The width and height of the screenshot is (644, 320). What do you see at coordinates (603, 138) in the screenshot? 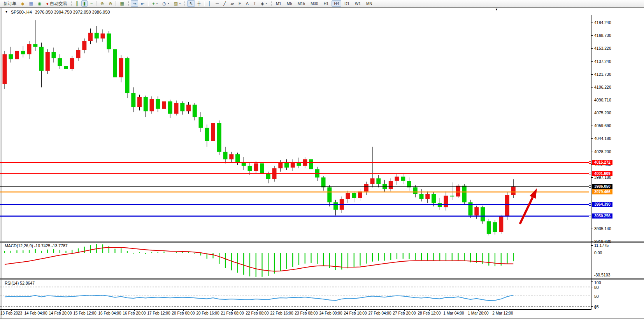
I see `price-axis-label: 4044.180` at bounding box center [603, 138].